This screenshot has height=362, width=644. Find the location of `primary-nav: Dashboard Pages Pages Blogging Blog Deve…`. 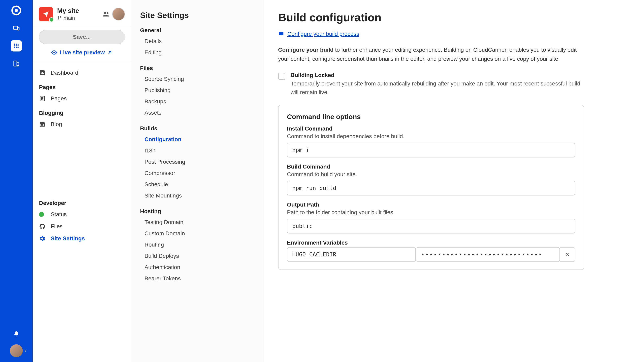

primary-nav: Dashboard Pages Pages Blogging Blog Deve… is located at coordinates (82, 212).